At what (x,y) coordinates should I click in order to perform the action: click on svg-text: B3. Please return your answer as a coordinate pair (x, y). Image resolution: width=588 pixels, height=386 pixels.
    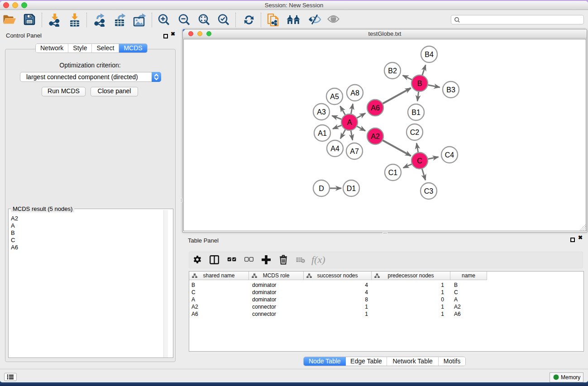
    Looking at the image, I should click on (451, 90).